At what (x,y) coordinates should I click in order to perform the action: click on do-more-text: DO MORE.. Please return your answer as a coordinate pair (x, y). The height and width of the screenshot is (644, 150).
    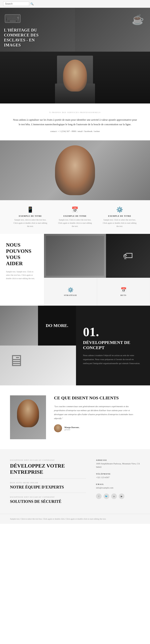
    Looking at the image, I should click on (57, 326).